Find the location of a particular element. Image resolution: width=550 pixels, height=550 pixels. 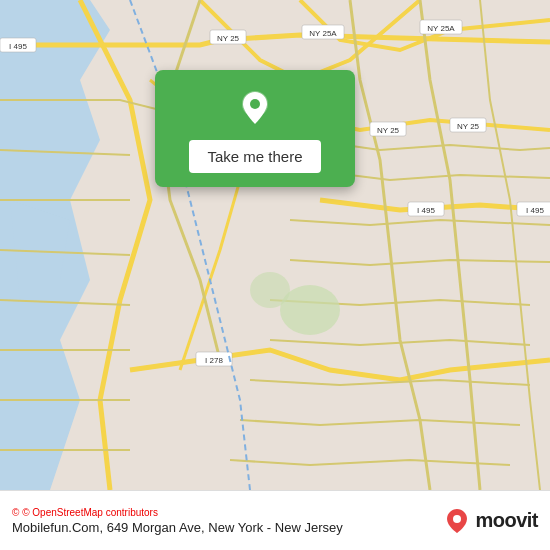

moovit-logo: moovit is located at coordinates (490, 521).